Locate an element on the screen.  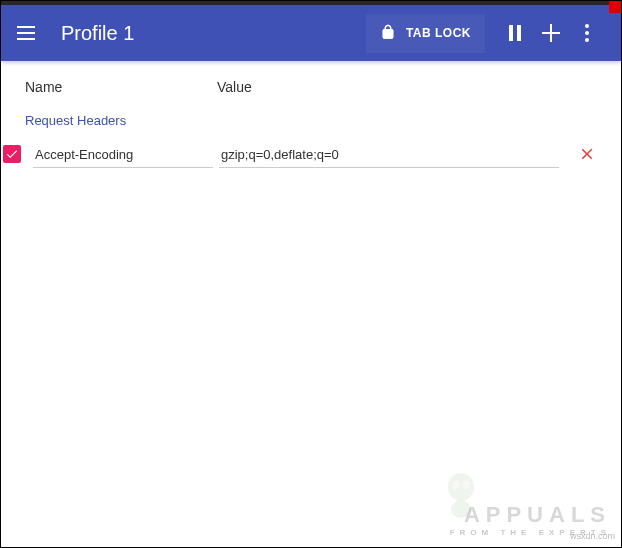
header-value-text: gzip;q=0,deflate;q=0 is located at coordinates (280, 154).